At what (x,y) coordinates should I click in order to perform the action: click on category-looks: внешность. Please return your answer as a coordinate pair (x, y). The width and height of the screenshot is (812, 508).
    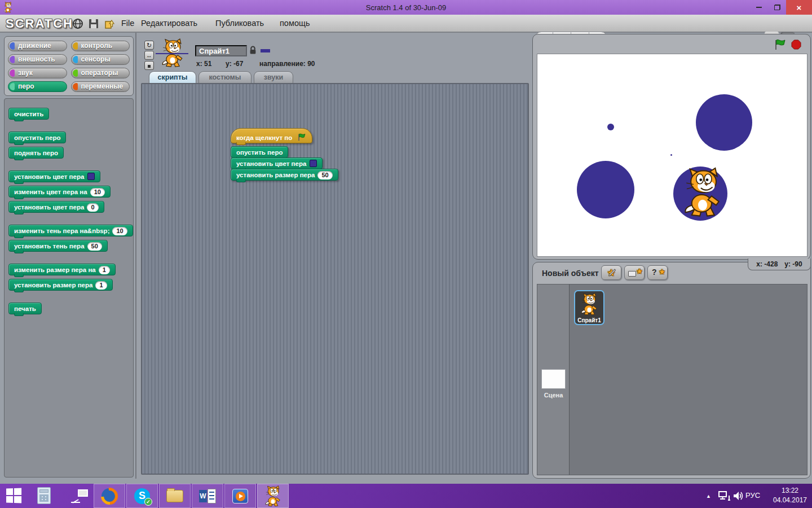
    Looking at the image, I should click on (37, 60).